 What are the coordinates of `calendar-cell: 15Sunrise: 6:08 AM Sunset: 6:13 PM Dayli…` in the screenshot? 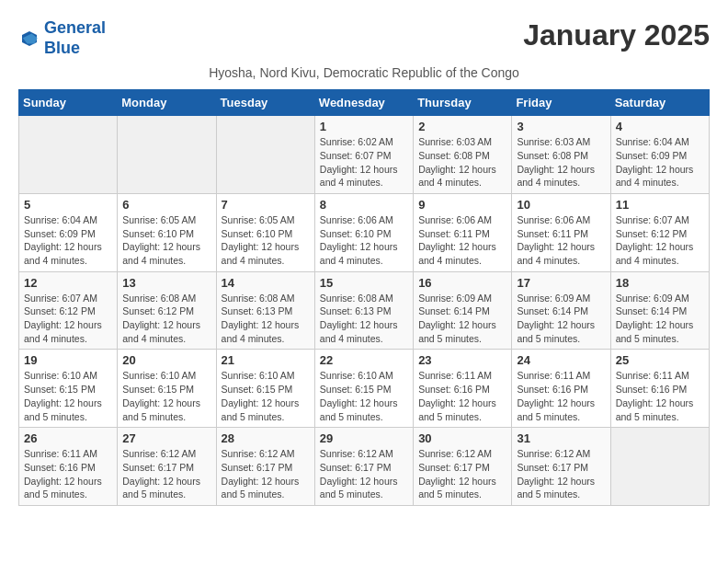 It's located at (364, 311).